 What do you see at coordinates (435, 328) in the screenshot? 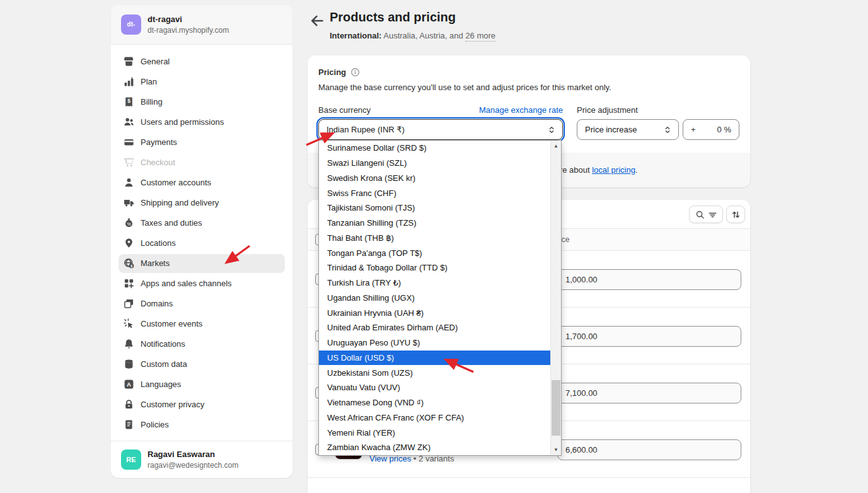
I see `currency-option: United Arab Emirates Dirham (AED)` at bounding box center [435, 328].